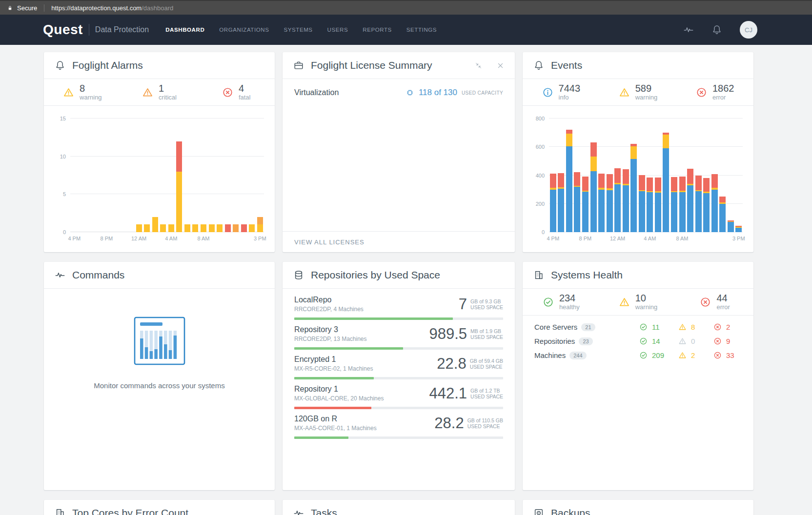 The width and height of the screenshot is (812, 515). What do you see at coordinates (244, 30) in the screenshot?
I see `nav-item-organizations: ORGANIZATIONS` at bounding box center [244, 30].